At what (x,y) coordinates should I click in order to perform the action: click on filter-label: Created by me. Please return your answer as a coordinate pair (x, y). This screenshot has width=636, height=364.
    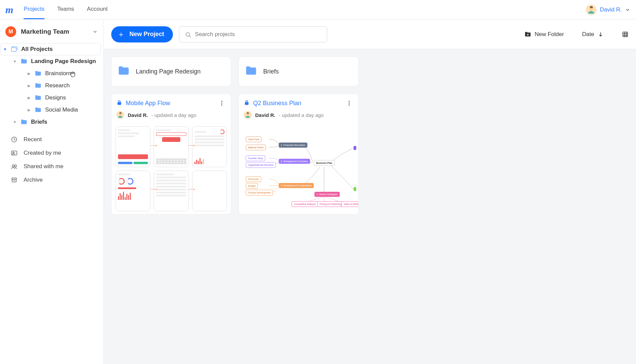
    Looking at the image, I should click on (42, 153).